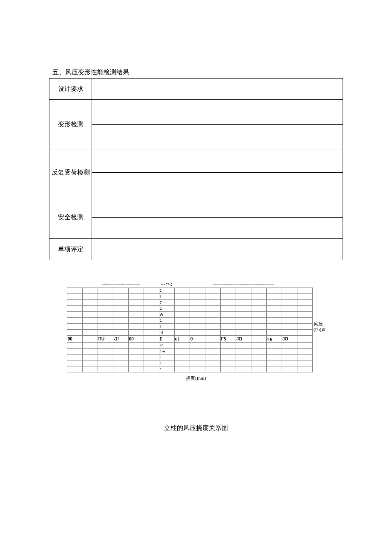 This screenshot has width=392, height=555. Describe the element at coordinates (320, 327) in the screenshot. I see `chart-y-label: 风压 (Pa))0` at that location.